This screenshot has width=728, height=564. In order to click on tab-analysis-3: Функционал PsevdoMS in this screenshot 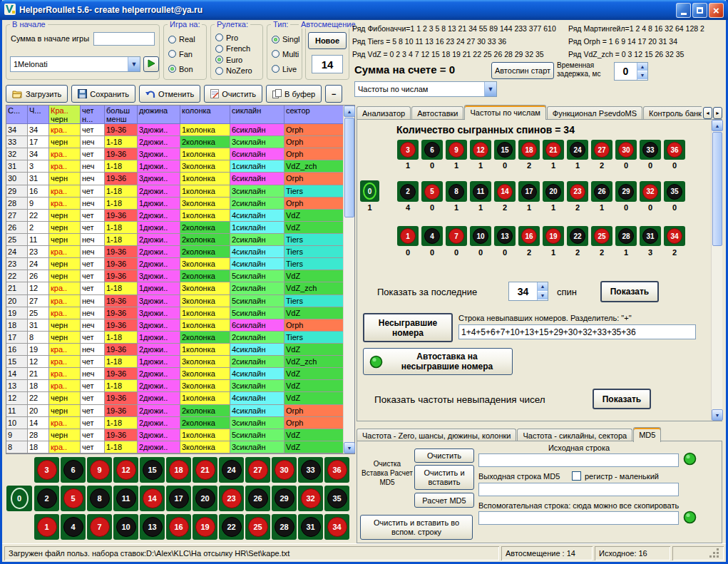, I will do `click(595, 113)`.